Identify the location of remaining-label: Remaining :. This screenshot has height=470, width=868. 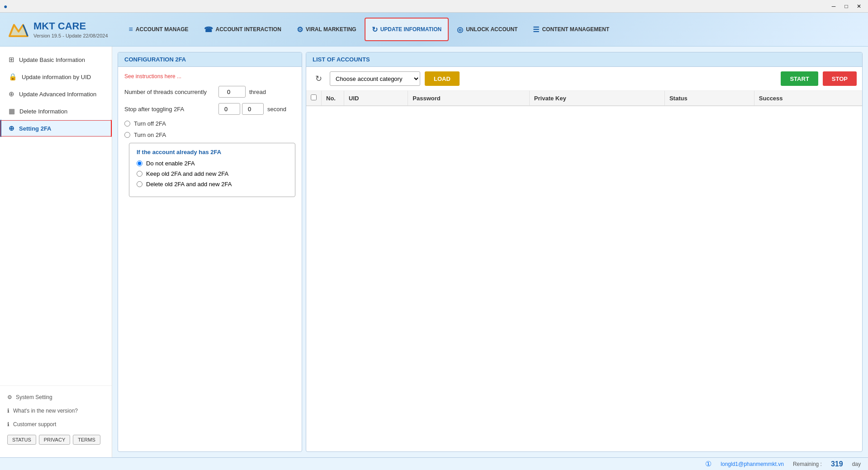
(807, 464).